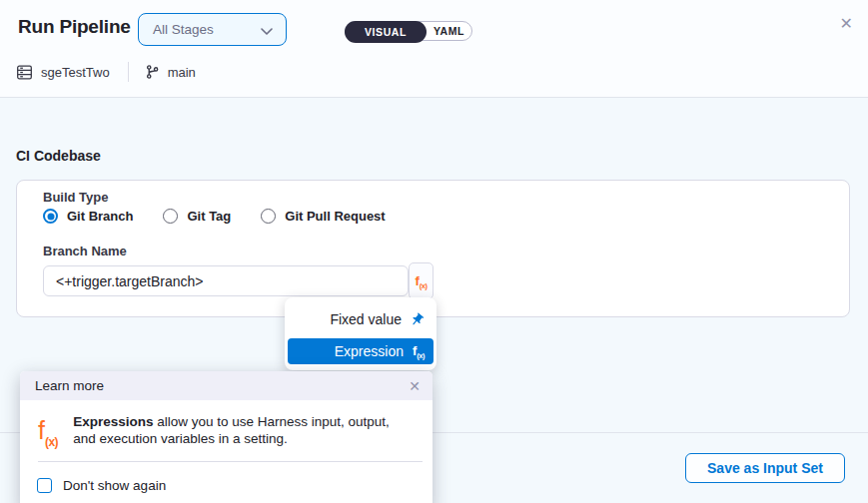 Image resolution: width=868 pixels, height=503 pixels. What do you see at coordinates (76, 72) in the screenshot?
I see `pipeline-name: sgeTestTwo` at bounding box center [76, 72].